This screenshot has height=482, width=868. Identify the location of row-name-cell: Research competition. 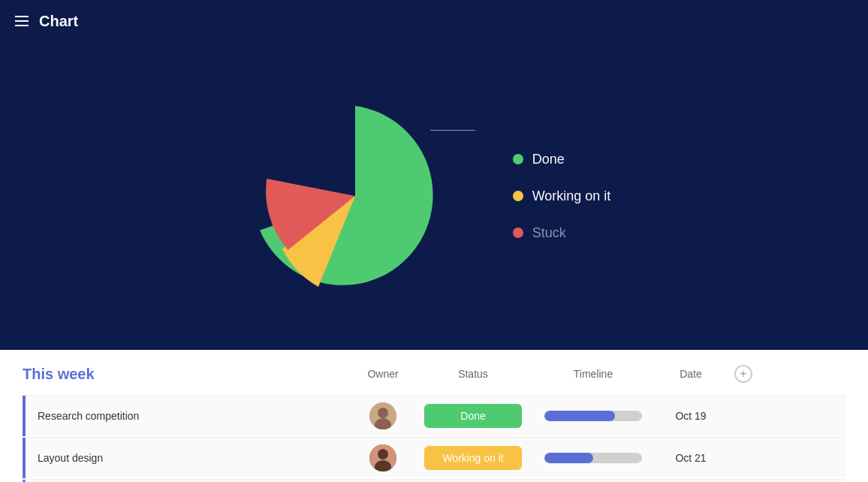
(188, 416).